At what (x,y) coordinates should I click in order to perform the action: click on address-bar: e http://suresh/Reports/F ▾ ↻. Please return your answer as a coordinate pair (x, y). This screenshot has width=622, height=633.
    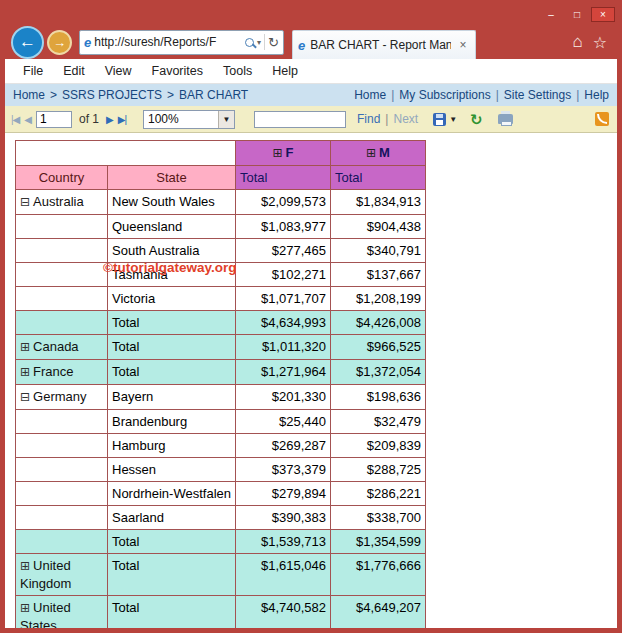
    Looking at the image, I should click on (182, 42).